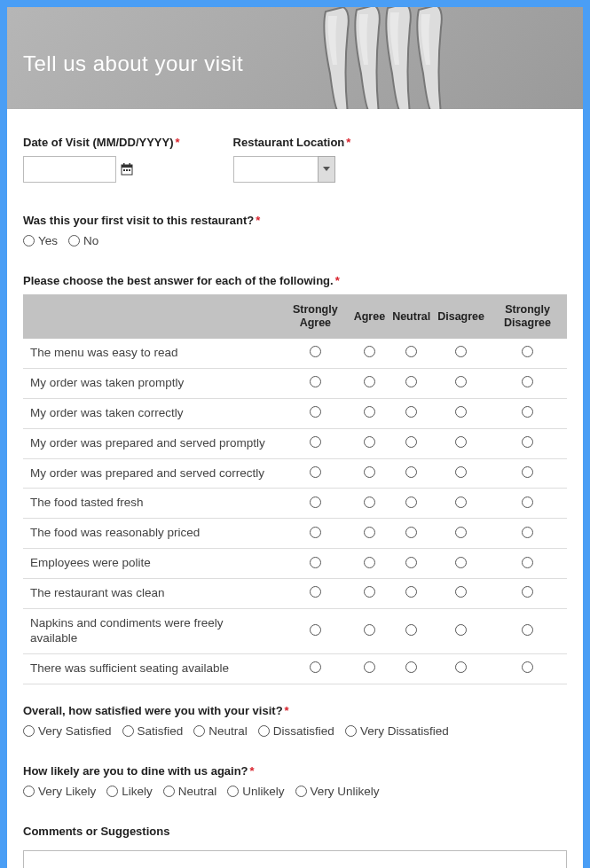 The height and width of the screenshot is (868, 590). I want to click on radio-option: Very Unlikely, so click(337, 791).